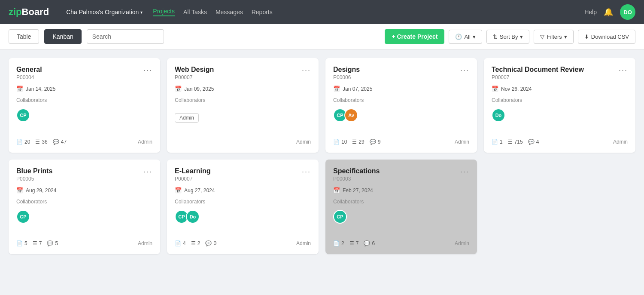  Describe the element at coordinates (554, 37) in the screenshot. I see `filters-label: Filters` at that location.